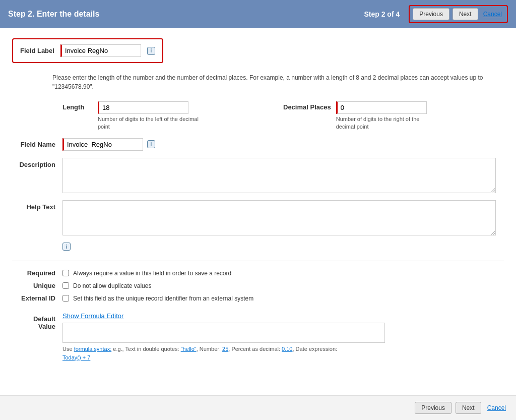 The image size is (516, 420). Describe the element at coordinates (37, 273) in the screenshot. I see `required-label: Required` at that location.